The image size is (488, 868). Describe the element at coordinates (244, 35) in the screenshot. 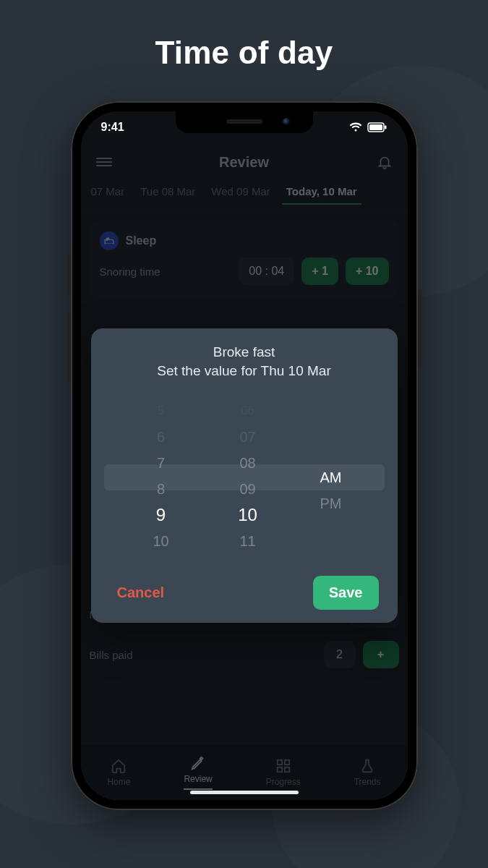

I see `page-title: Time of day` at that location.